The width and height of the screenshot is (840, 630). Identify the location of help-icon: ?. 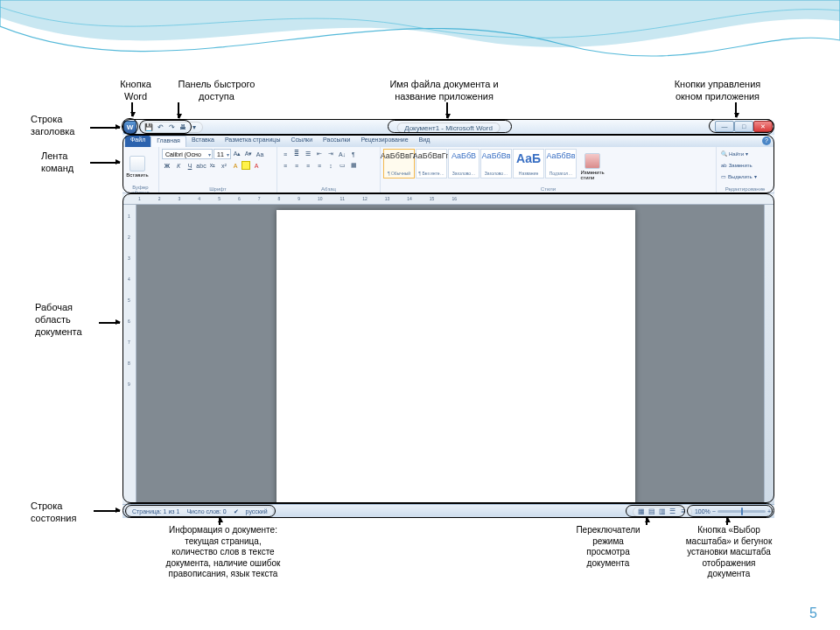
(766, 141).